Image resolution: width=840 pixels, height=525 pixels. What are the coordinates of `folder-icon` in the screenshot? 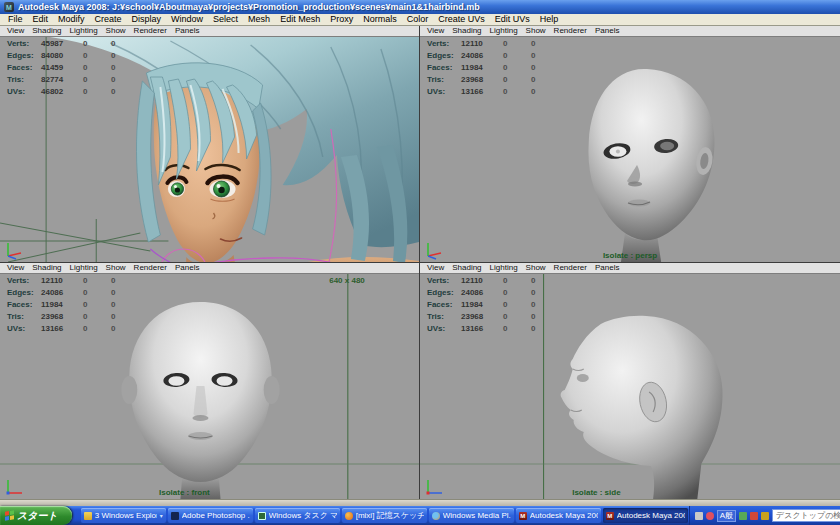 It's located at (88, 516).